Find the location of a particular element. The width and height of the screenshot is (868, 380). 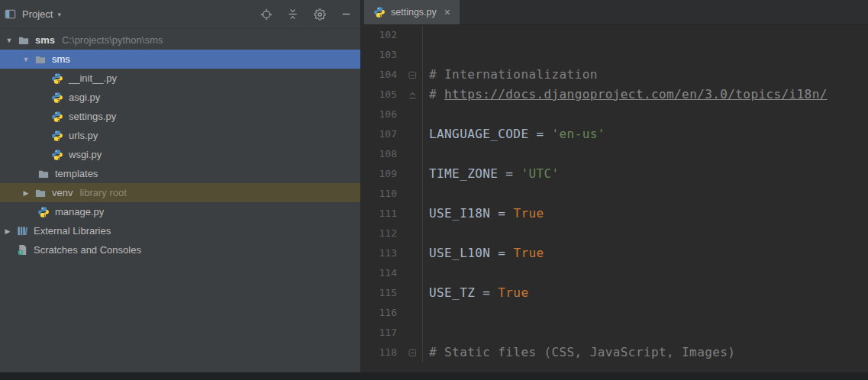

line-number: 116 is located at coordinates (379, 313).